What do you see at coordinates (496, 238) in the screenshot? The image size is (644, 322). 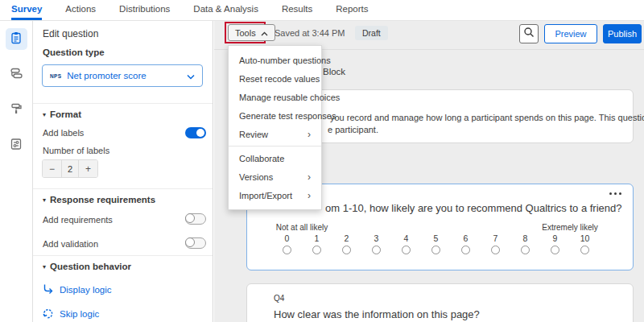 I see `scale-number: 7` at bounding box center [496, 238].